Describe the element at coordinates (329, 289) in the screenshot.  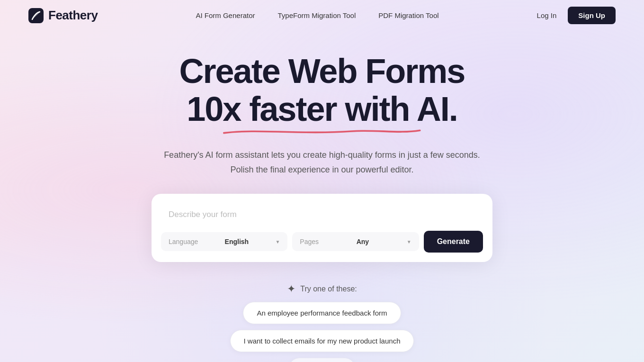
I see `try-header-text: Try one of these:` at that location.